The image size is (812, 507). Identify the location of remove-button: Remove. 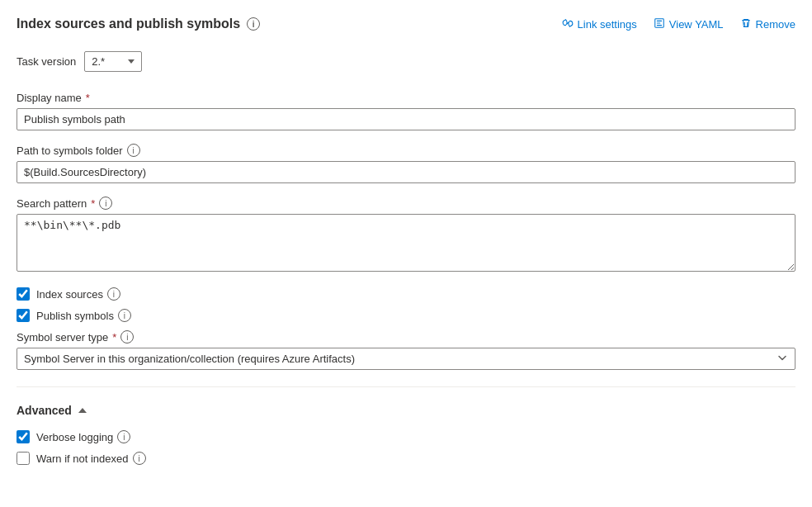
(767, 25).